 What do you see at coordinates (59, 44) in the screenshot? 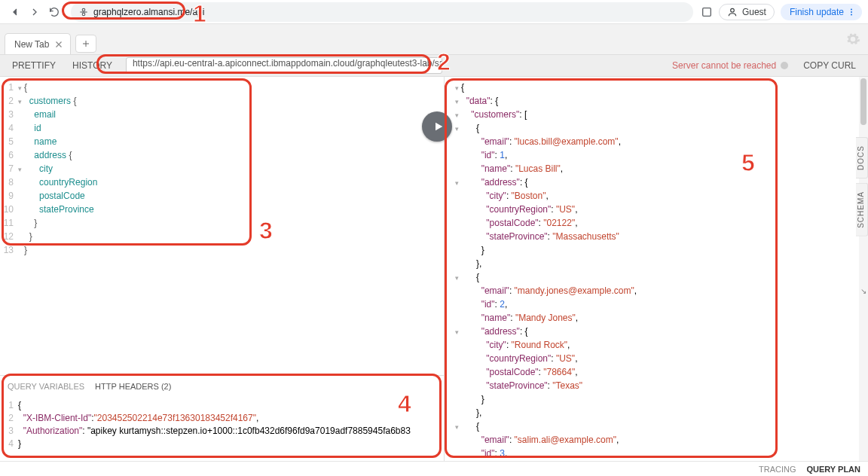
I see `close-icon` at bounding box center [59, 44].